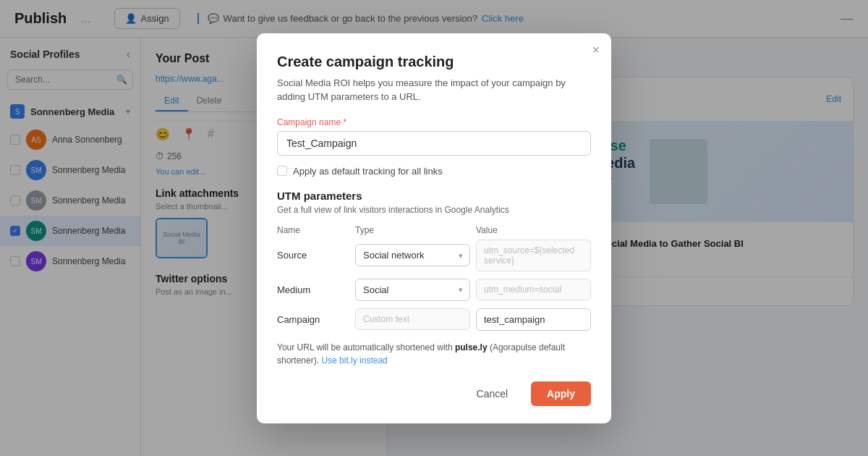 This screenshot has height=456, width=868. Describe the element at coordinates (313, 255) in the screenshot. I see `utm-source-label: Source` at that location.